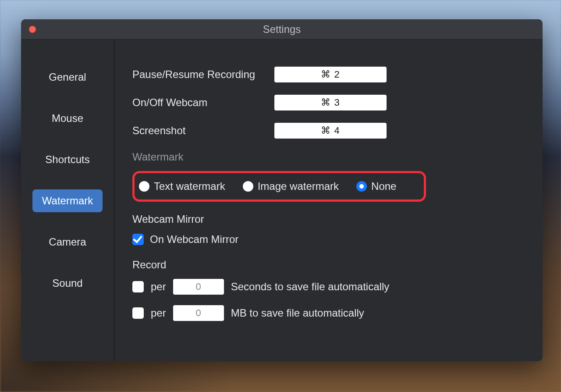 This screenshot has width=561, height=392. What do you see at coordinates (198, 131) in the screenshot?
I see `shortcut-label: Screenshot` at bounding box center [198, 131].